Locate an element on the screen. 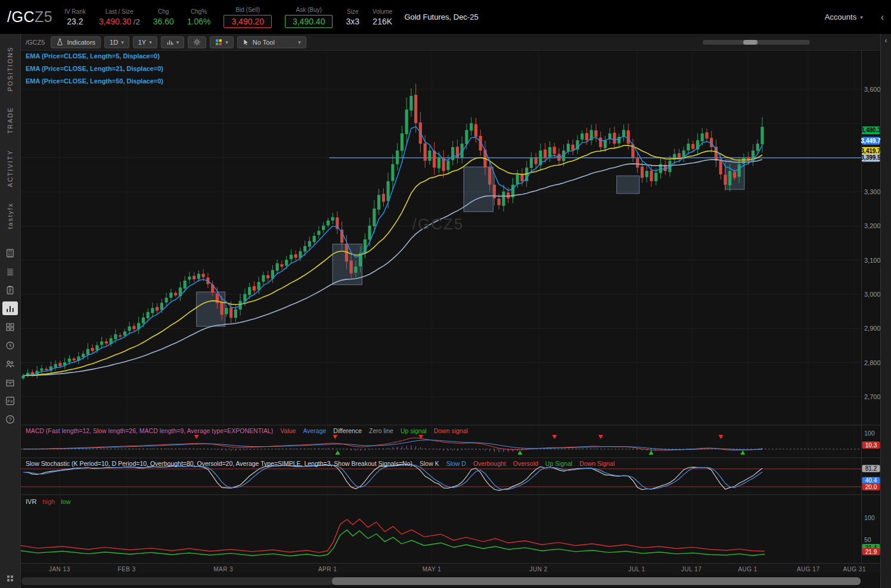  stat-value: 23.2 is located at coordinates (75, 21).